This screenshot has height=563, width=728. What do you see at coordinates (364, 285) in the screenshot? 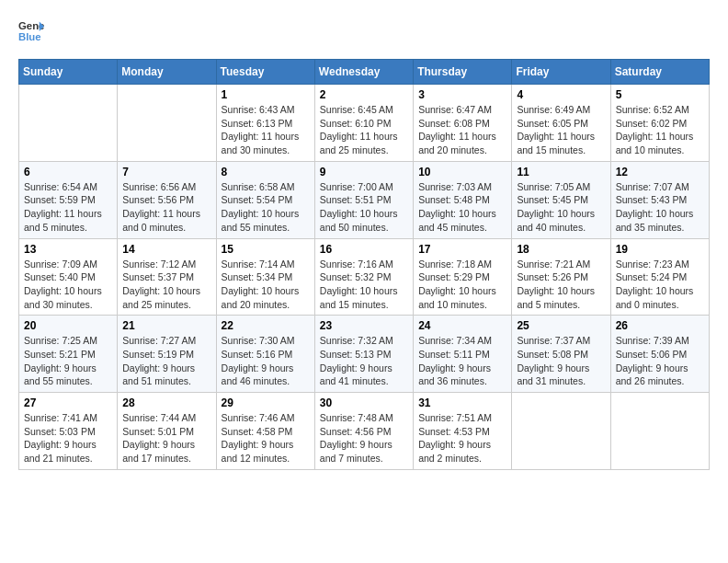
I see `day-info: Sunrise: 7:16 AM Sunset: 5:32 PM Dayligh…` at bounding box center [364, 285].